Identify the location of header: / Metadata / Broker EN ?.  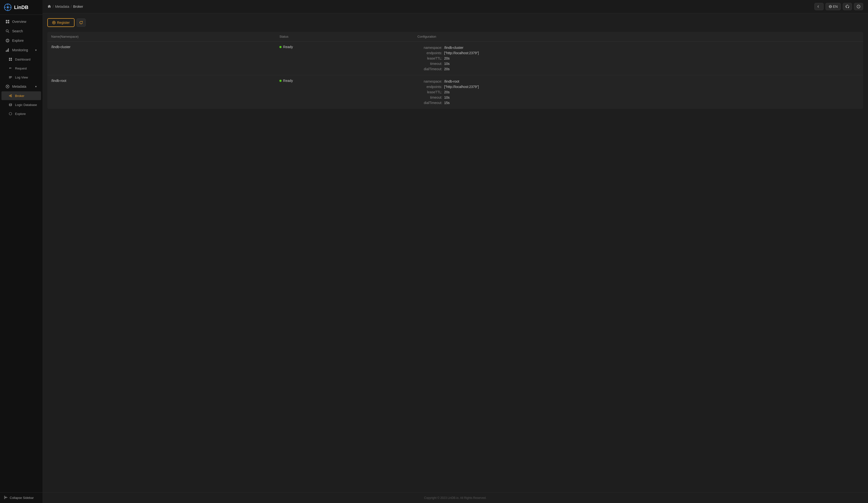
(455, 7).